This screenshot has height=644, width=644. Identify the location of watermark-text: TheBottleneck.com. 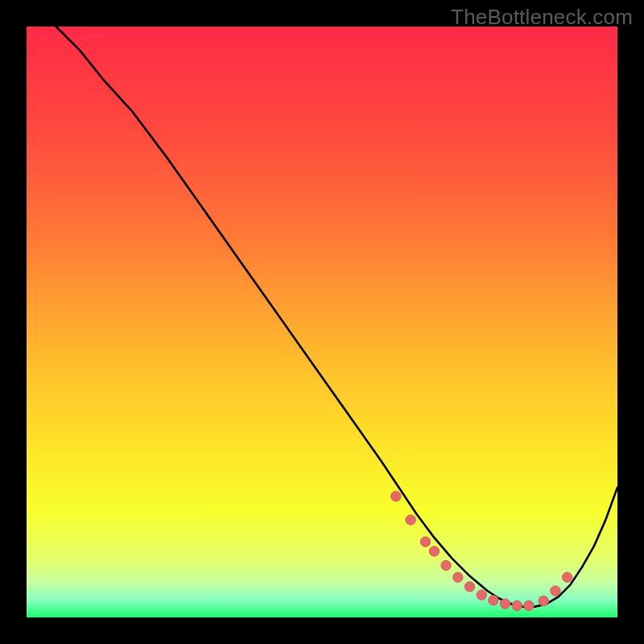
(542, 18).